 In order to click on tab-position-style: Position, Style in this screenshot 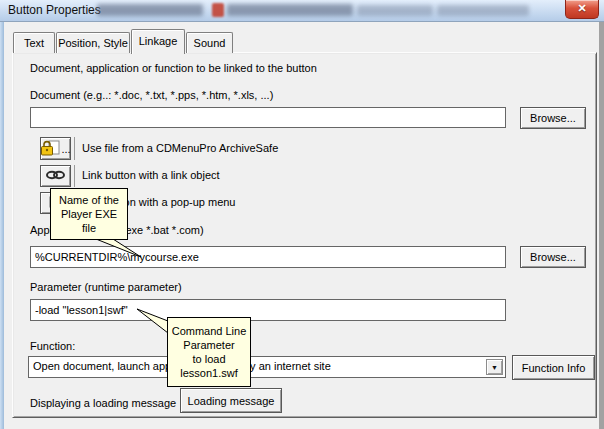, I will do `click(93, 42)`.